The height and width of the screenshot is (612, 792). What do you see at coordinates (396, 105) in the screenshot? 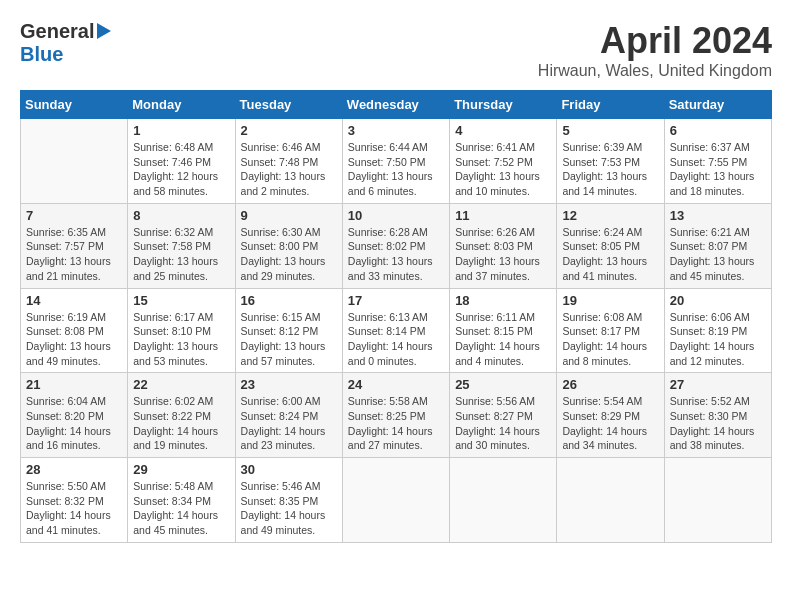
I see `col-header-wednesday: Wednesday` at bounding box center [396, 105].